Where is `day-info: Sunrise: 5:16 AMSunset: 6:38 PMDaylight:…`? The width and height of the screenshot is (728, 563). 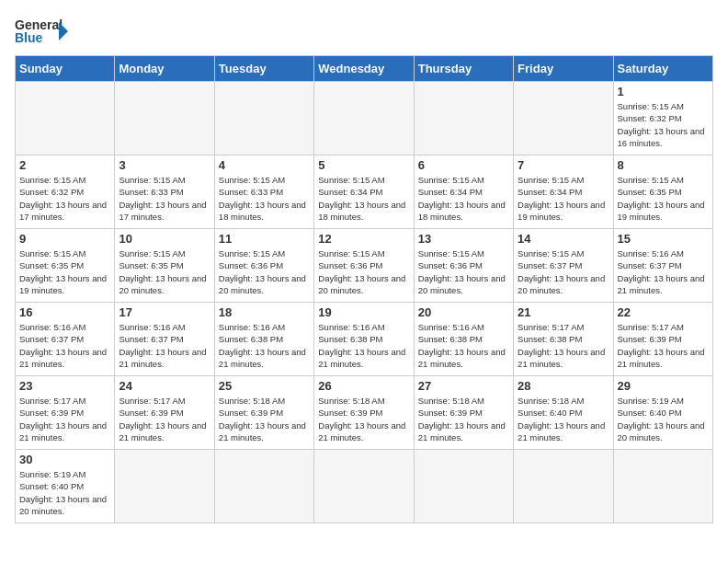
day-info: Sunrise: 5:16 AMSunset: 6:38 PMDaylight:… is located at coordinates (265, 346).